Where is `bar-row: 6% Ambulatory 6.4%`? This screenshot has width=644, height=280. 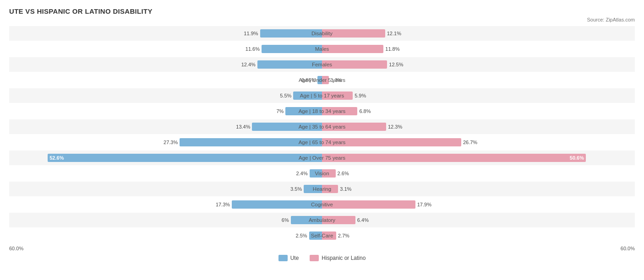
bar-row: 6% Ambulatory 6.4% is located at coordinates (322, 220).